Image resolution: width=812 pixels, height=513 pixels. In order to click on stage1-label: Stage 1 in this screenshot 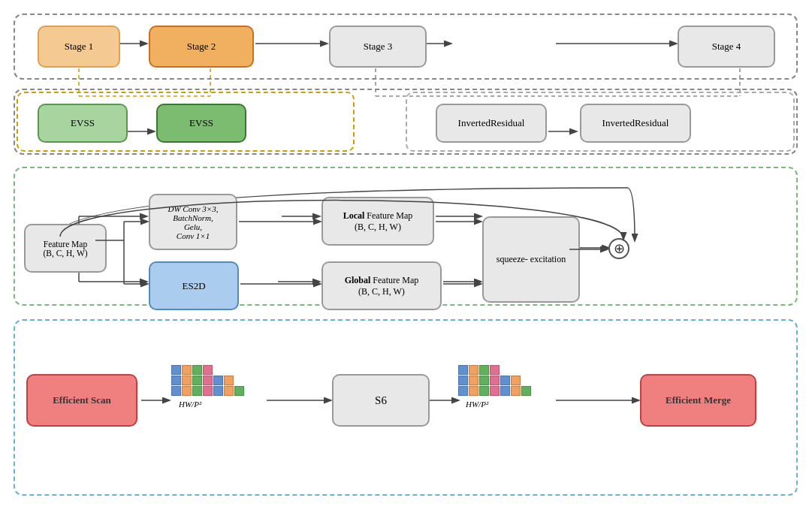, I will do `click(80, 47)`.